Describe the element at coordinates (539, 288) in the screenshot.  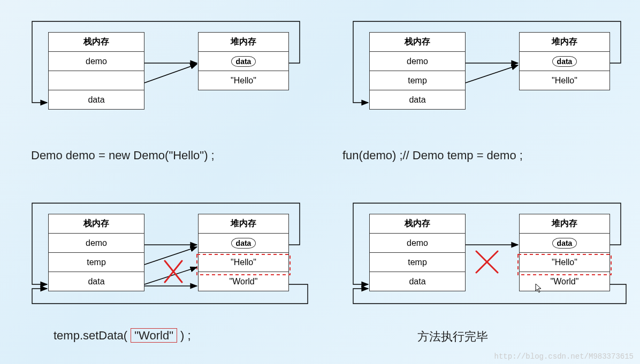
I see `cursor-icon` at that location.